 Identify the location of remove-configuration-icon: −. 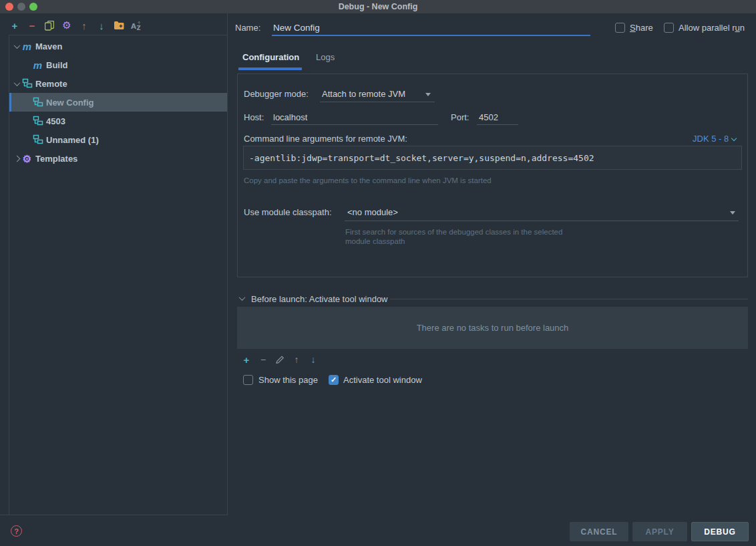
(32, 25).